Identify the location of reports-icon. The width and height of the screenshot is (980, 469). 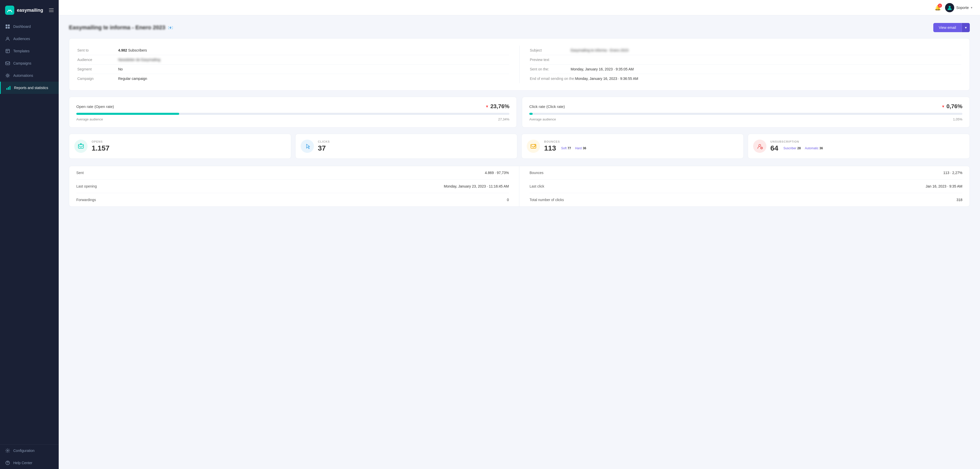
(8, 87).